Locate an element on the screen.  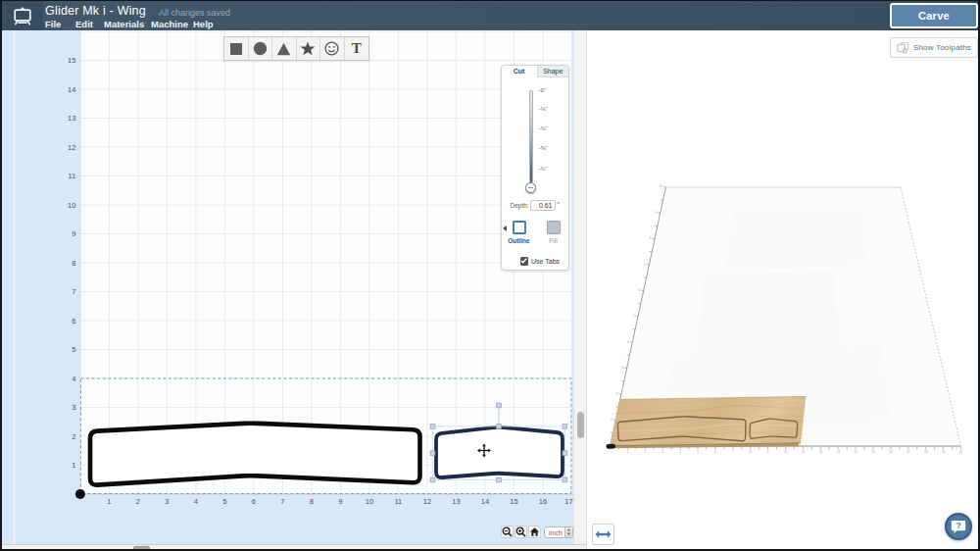
vertical-scrollbar-thumb is located at coordinates (580, 426).